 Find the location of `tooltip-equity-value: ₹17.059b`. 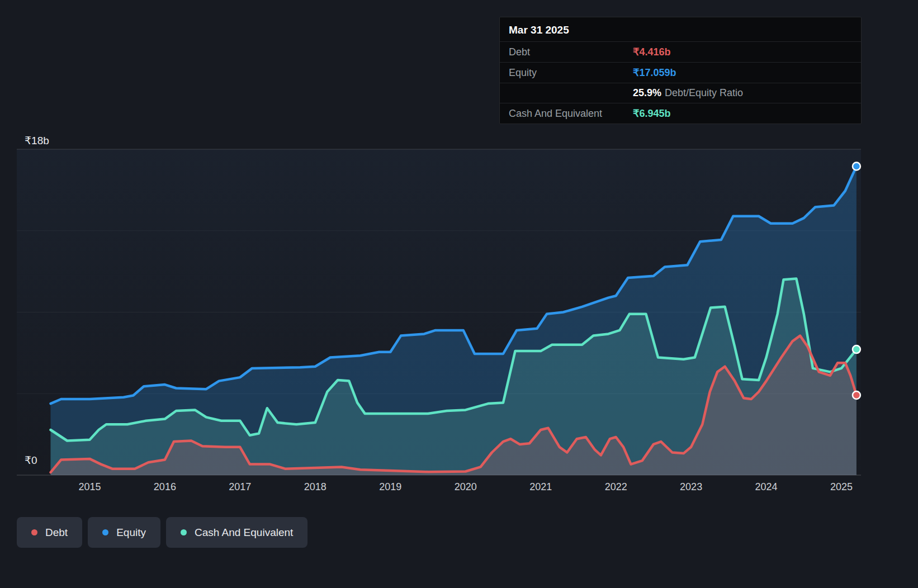

tooltip-equity-value: ₹17.059b is located at coordinates (655, 73).